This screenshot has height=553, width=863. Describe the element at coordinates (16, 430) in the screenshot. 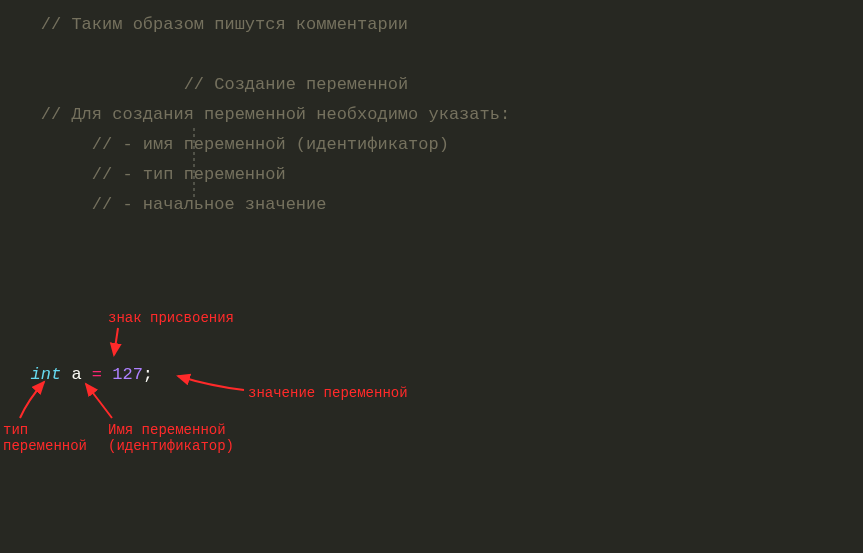

I see `annotation-type-l1: тип` at that location.